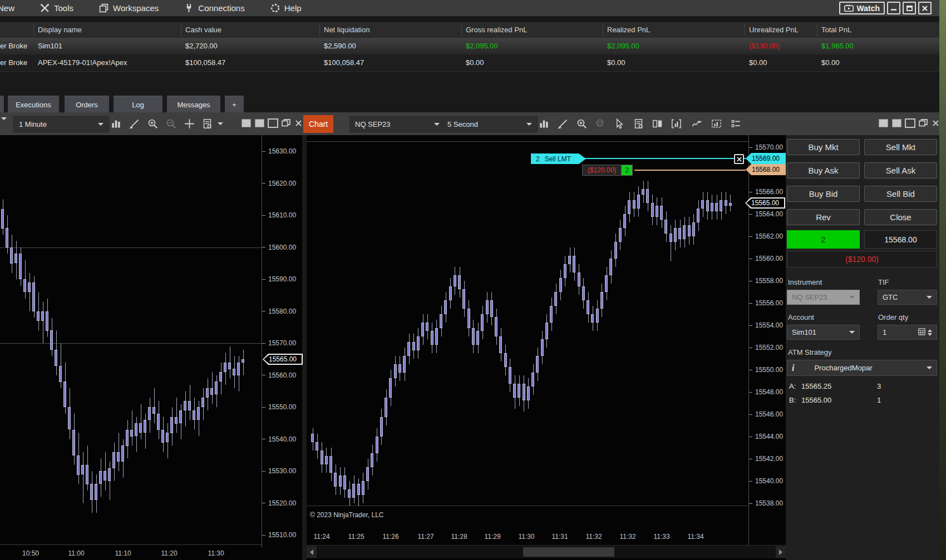  Describe the element at coordinates (824, 297) in the screenshot. I see `instrument-dropdown: NQ SEP23` at that location.